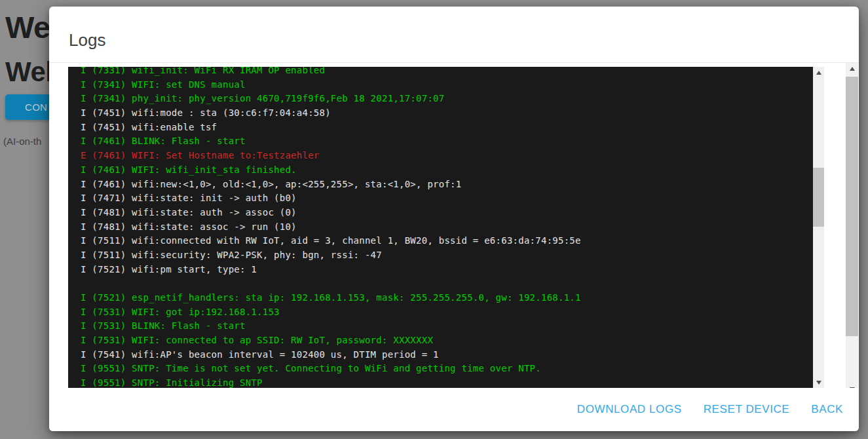  I want to click on log-line: I (9551) SNTP: Initializing SNTP, so click(445, 382).